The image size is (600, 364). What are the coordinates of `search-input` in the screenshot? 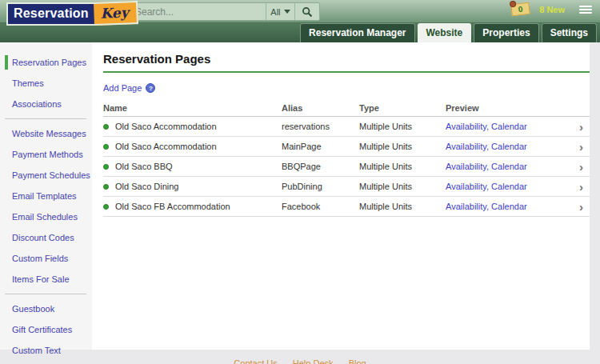 It's located at (197, 11).